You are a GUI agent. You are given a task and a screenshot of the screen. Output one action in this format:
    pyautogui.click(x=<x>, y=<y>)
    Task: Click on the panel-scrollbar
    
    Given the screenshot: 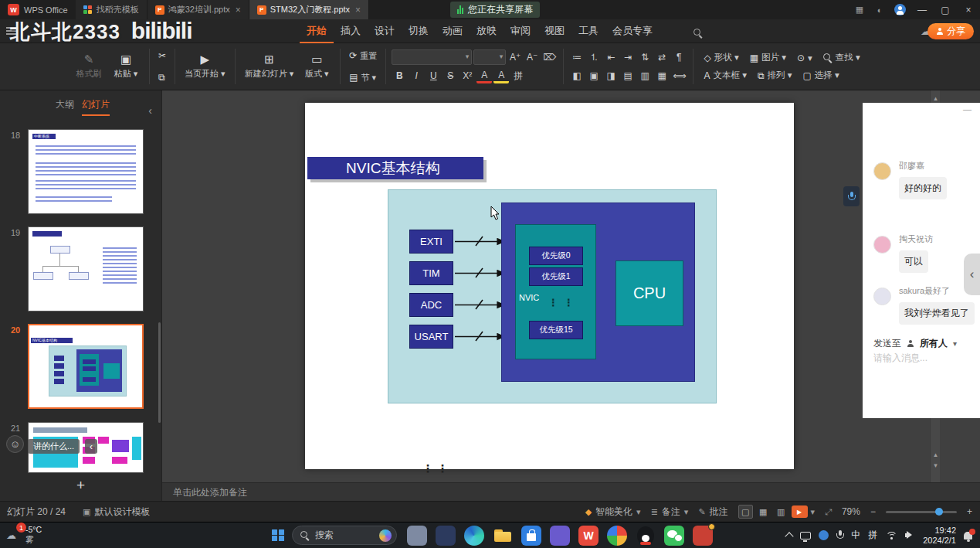 What is the action you would take?
    pyautogui.click(x=159, y=373)
    